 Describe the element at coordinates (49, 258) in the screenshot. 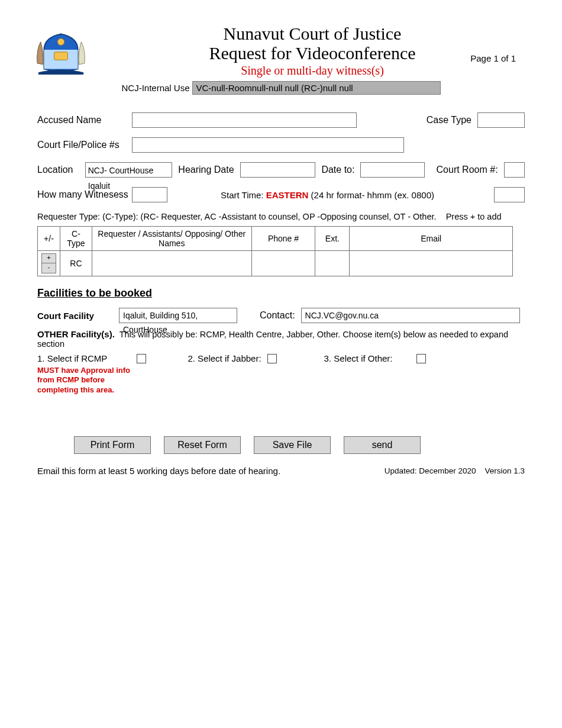

I see `add-row-button: +` at that location.